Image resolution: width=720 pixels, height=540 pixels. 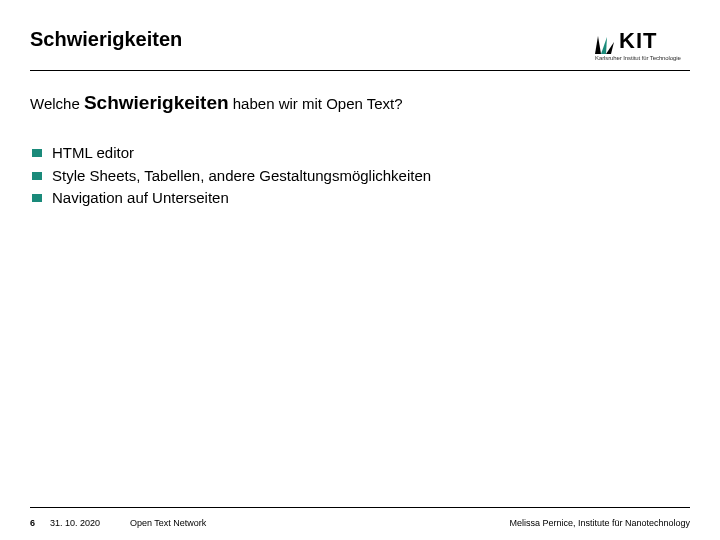 I want to click on kit-fan-icon, so click(x=605, y=44).